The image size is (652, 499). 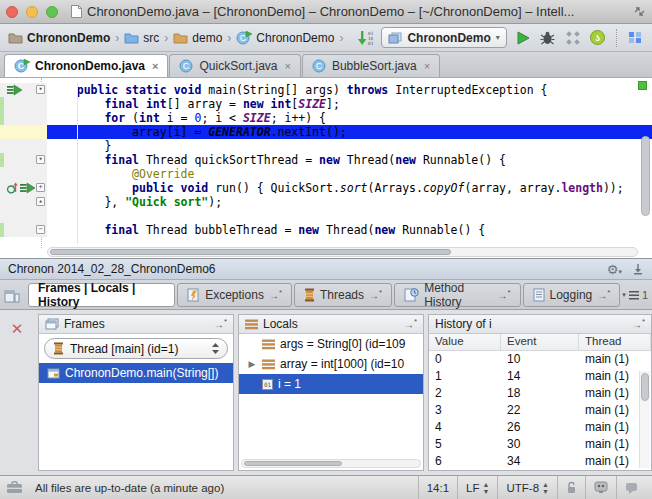 What do you see at coordinates (350, 174) in the screenshot?
I see `code-text: @Override` at bounding box center [350, 174].